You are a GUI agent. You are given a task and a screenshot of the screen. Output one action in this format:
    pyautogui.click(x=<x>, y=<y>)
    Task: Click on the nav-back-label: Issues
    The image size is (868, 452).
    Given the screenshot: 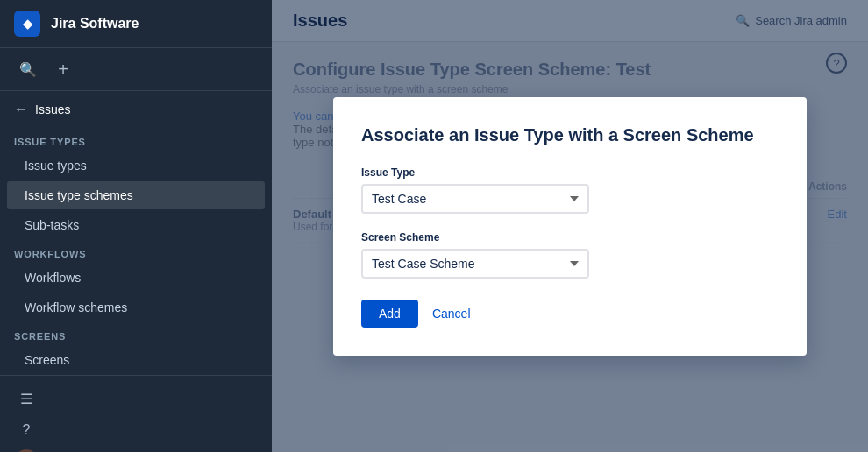 What is the action you would take?
    pyautogui.click(x=53, y=109)
    